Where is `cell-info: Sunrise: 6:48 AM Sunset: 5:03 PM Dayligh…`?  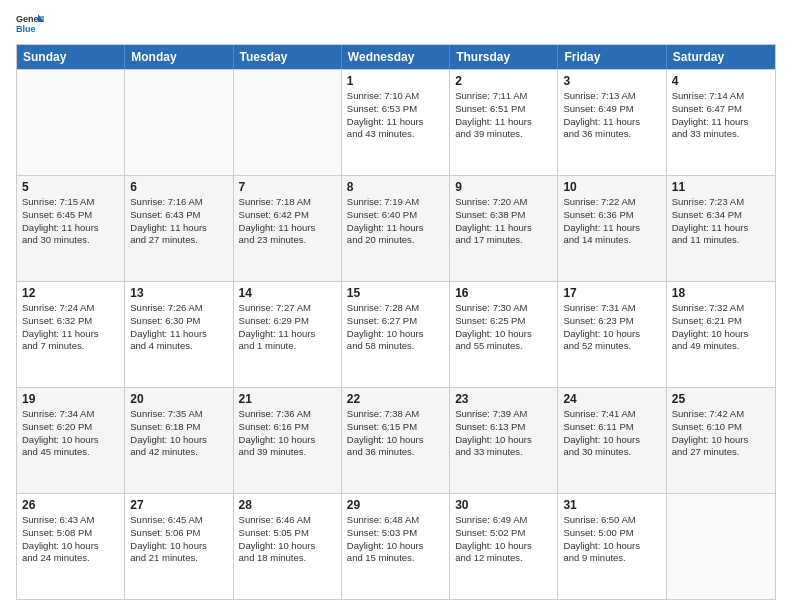 cell-info: Sunrise: 6:48 AM Sunset: 5:03 PM Dayligh… is located at coordinates (396, 540).